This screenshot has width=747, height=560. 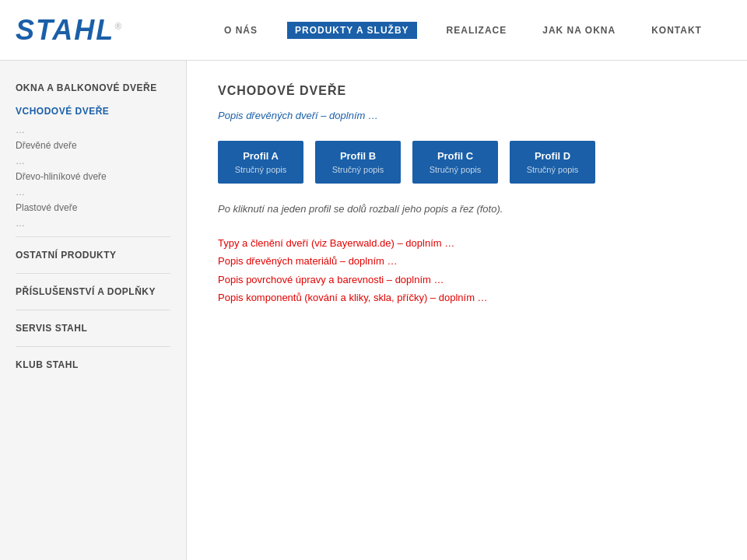 What do you see at coordinates (93, 161) in the screenshot?
I see `sidebar-dots-2: …` at bounding box center [93, 161].